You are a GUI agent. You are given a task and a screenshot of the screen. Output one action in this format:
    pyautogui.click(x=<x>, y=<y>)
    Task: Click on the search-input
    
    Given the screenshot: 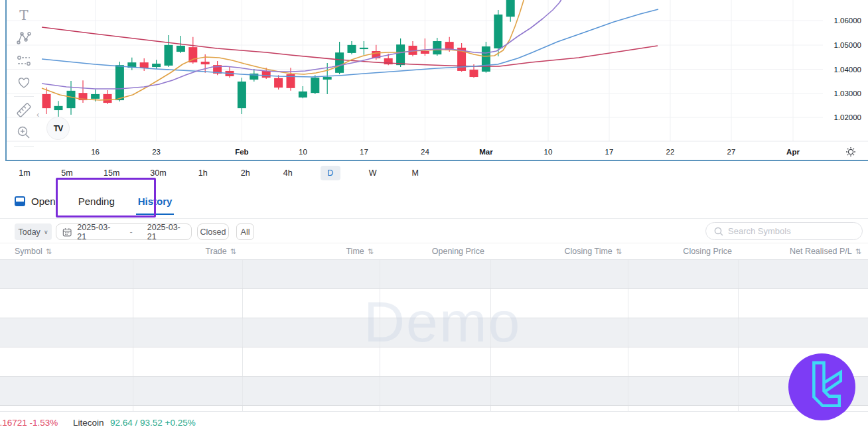 What is the action you would take?
    pyautogui.click(x=791, y=231)
    